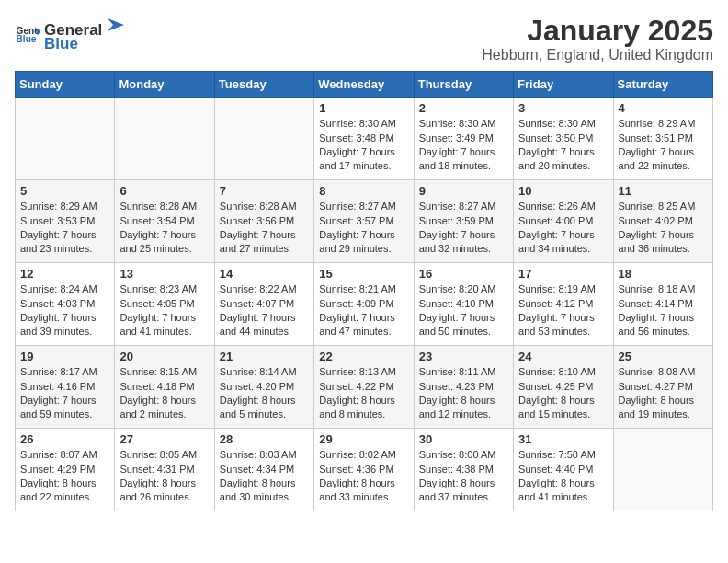  I want to click on calendar-cell: 31Sunrise: 7:58 AM Sunset: 4:40 PM Dayli…, so click(563, 470).